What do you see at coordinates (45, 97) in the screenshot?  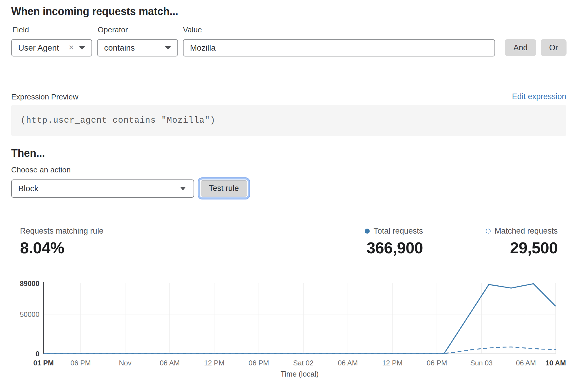 I see `expression-preview-label: Expression Preview` at bounding box center [45, 97].